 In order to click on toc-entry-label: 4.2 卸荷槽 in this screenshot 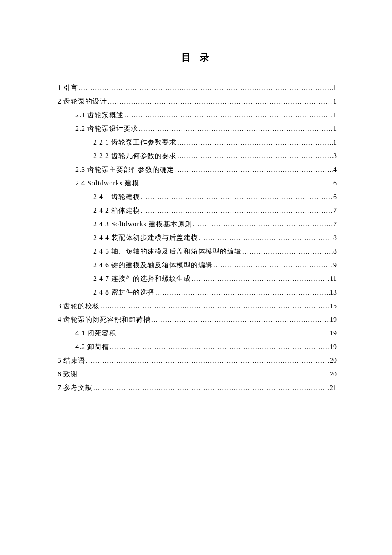, I will do `click(92, 347)`.